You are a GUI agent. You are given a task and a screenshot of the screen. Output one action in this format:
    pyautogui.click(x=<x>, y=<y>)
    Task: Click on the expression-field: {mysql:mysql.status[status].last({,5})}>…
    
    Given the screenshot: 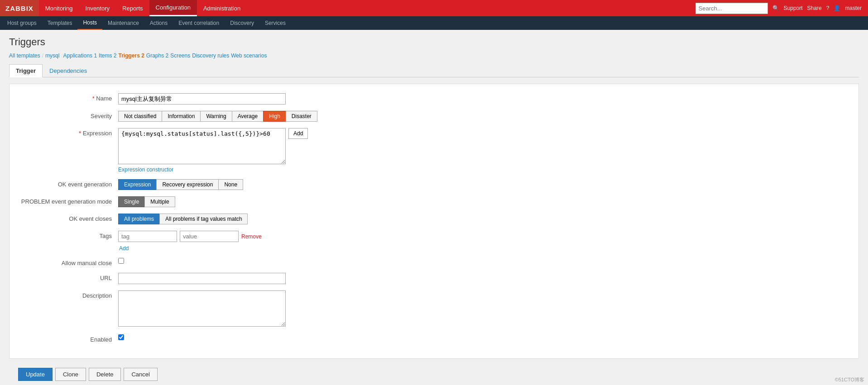 What is the action you would take?
    pyautogui.click(x=484, y=150)
    